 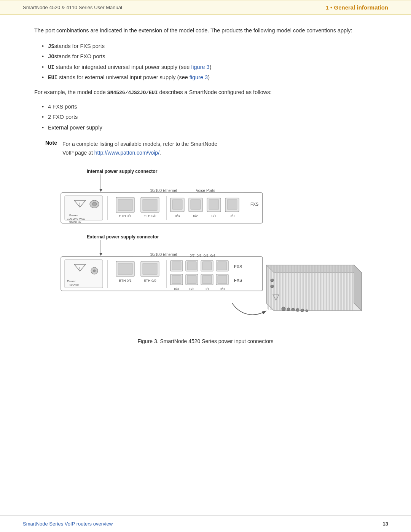 I want to click on header-bar: SmartNode 4520 & 4110 Series User Manual…, so click(x=206, y=8).